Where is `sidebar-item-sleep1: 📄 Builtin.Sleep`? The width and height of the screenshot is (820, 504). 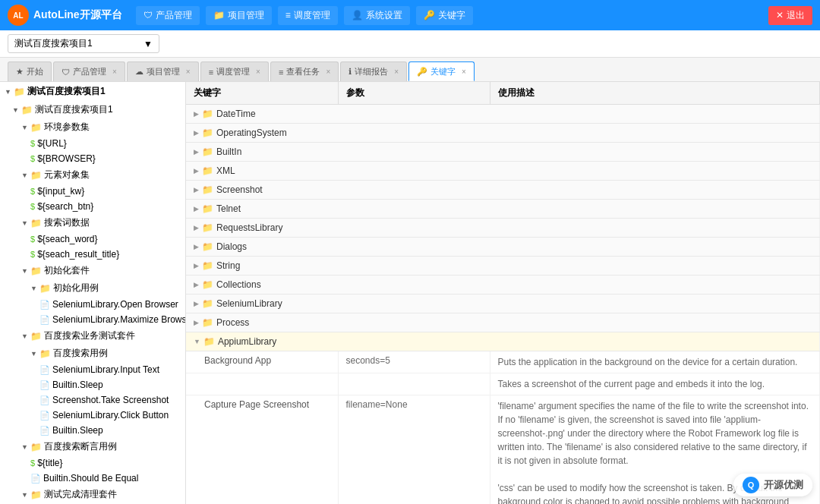 sidebar-item-sleep1: 📄 Builtin.Sleep is located at coordinates (93, 385).